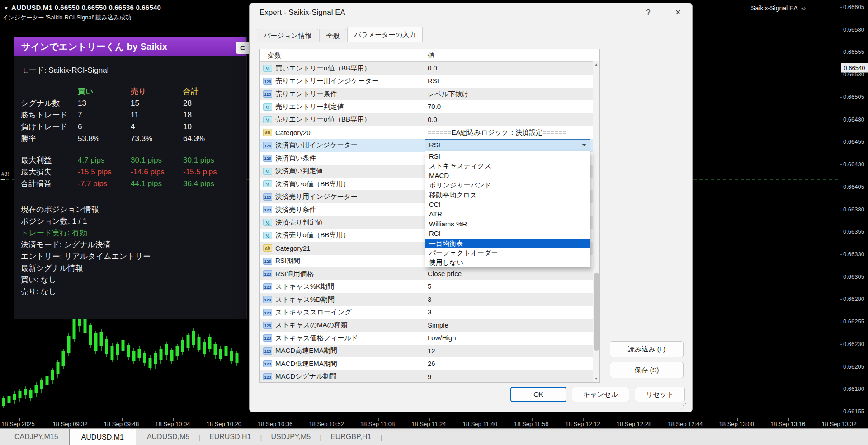 This screenshot has width=868, height=445. What do you see at coordinates (36, 437) in the screenshot?
I see `chart-tab-cadjpy-m15: CADJPY,M15` at bounding box center [36, 437].